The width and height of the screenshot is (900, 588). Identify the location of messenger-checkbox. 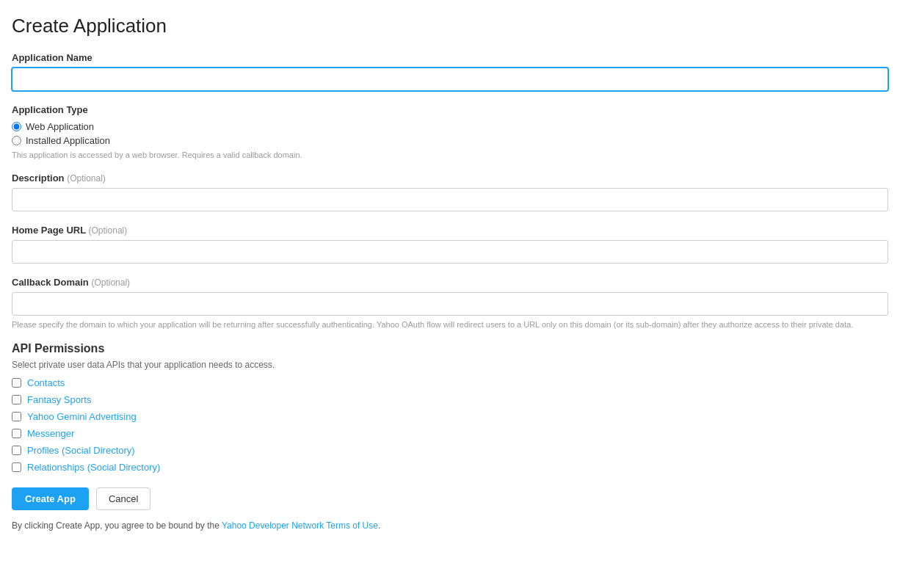
(16, 433).